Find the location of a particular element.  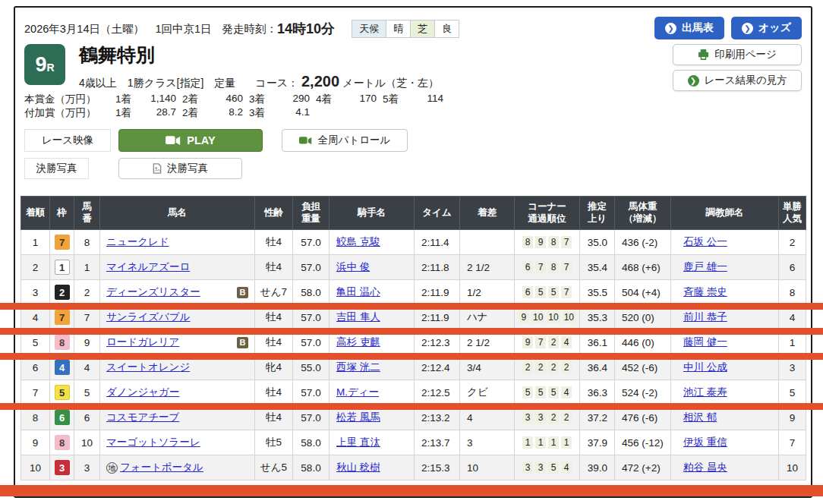

trainer-link: 斉藤 崇史 is located at coordinates (705, 291).